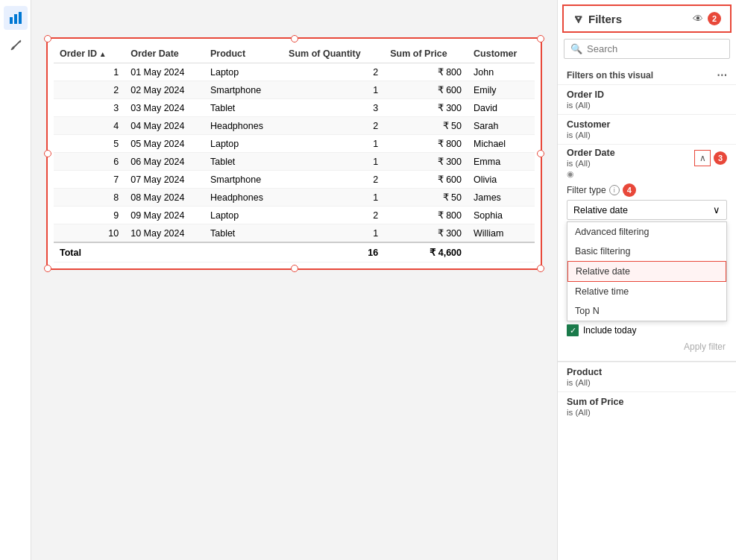 Image resolution: width=736 pixels, height=560 pixels. What do you see at coordinates (48, 268) in the screenshot?
I see `handle-bl` at bounding box center [48, 268].